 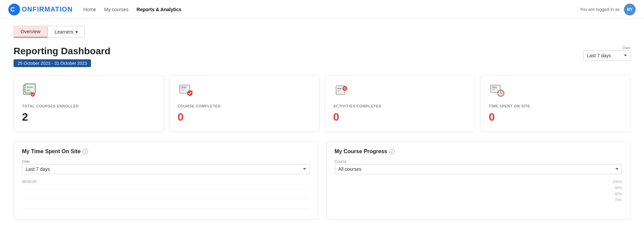 What do you see at coordinates (600, 9) in the screenshot?
I see `logged-in-text: You are logged in as` at bounding box center [600, 9].